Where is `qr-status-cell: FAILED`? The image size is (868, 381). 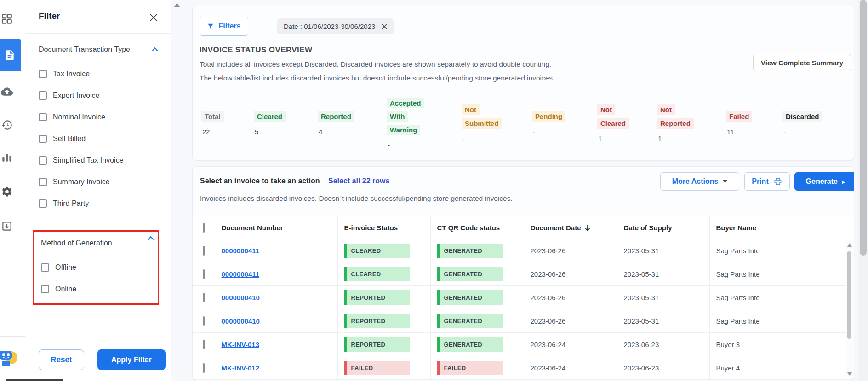 qr-status-cell: FAILED is located at coordinates (477, 368).